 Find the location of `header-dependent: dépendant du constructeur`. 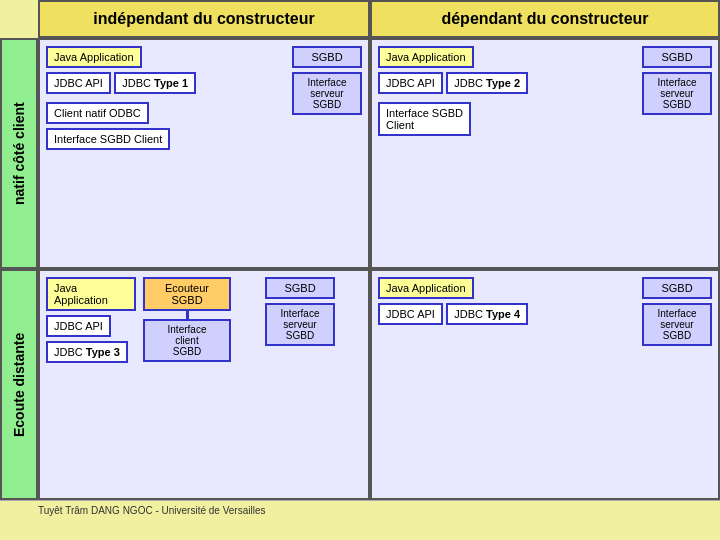

header-dependent: dépendant du constructeur is located at coordinates (545, 19).